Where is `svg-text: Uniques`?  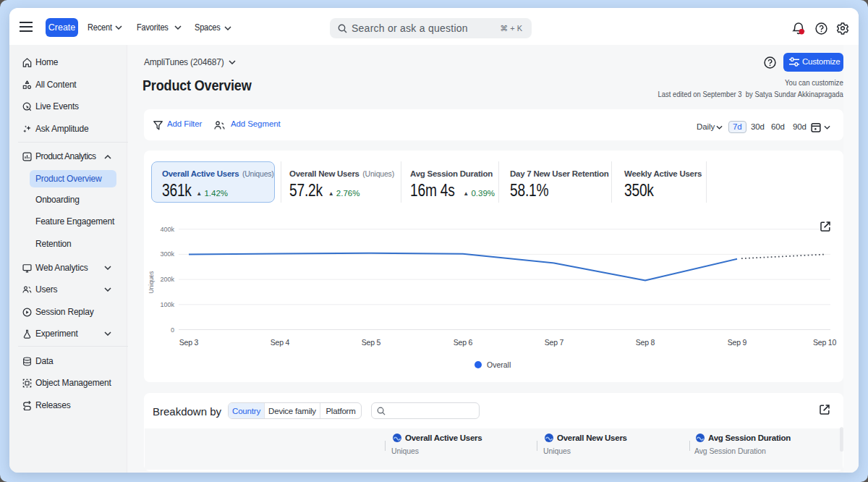
svg-text: Uniques is located at coordinates (151, 282).